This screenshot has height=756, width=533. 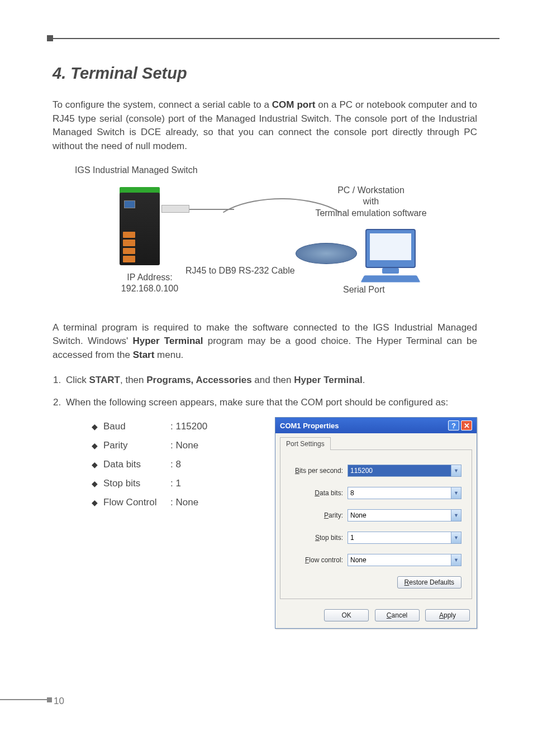 What do you see at coordinates (399, 538) in the screenshot?
I see `input-stopbits` at bounding box center [399, 538].